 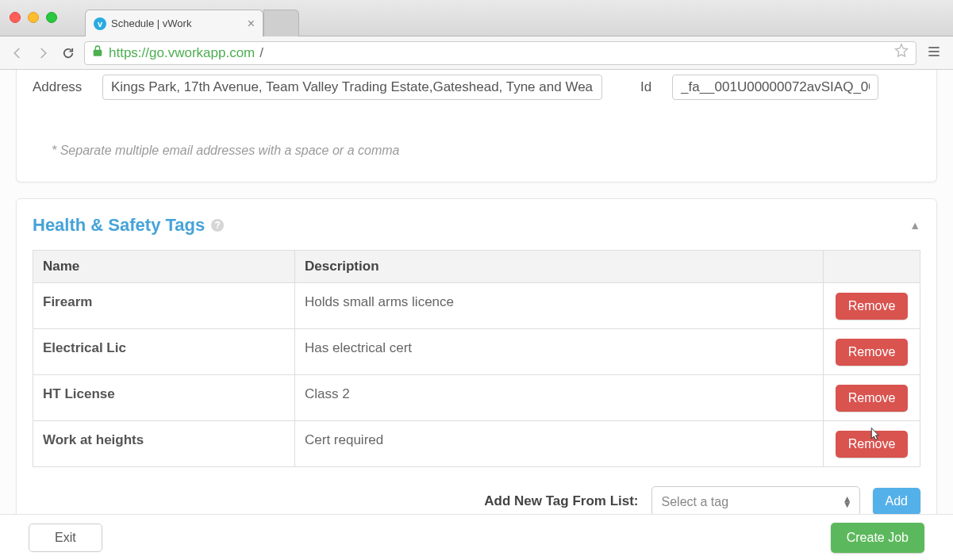 What do you see at coordinates (476, 18) in the screenshot?
I see `browser-tab-strip: v Schedule | vWork ×` at bounding box center [476, 18].